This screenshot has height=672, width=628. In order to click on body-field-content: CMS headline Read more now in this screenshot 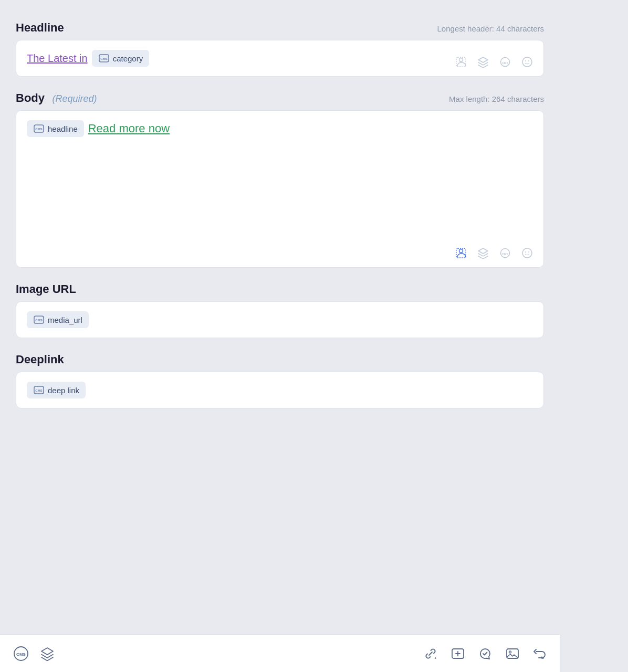, I will do `click(280, 129)`.